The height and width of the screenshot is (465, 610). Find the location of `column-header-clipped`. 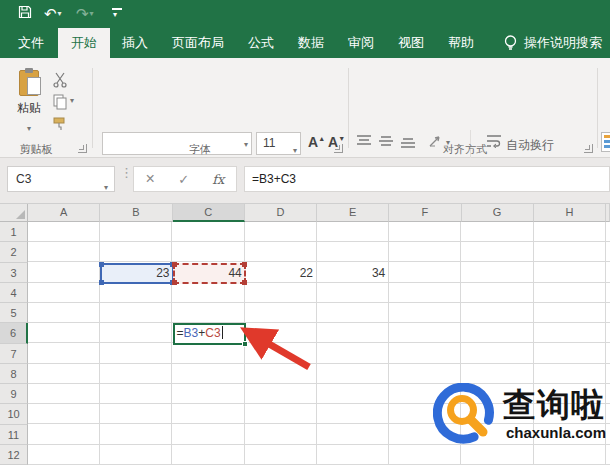

column-header-clipped is located at coordinates (608, 213).